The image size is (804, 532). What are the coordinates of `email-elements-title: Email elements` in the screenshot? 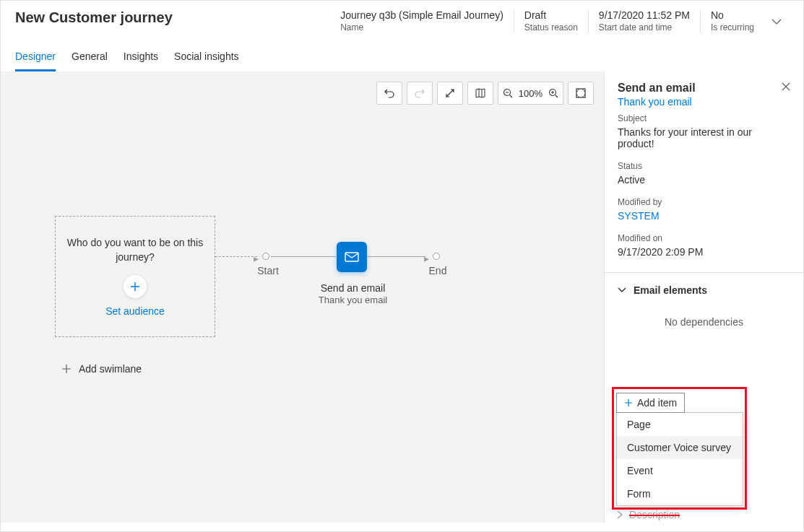 It's located at (670, 290).